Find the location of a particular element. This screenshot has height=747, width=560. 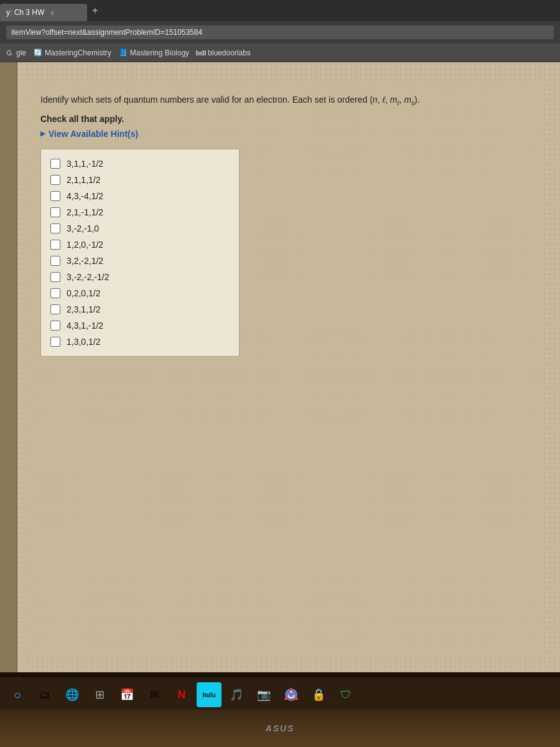

bookmark-label: MasteringChemistry is located at coordinates (78, 53).